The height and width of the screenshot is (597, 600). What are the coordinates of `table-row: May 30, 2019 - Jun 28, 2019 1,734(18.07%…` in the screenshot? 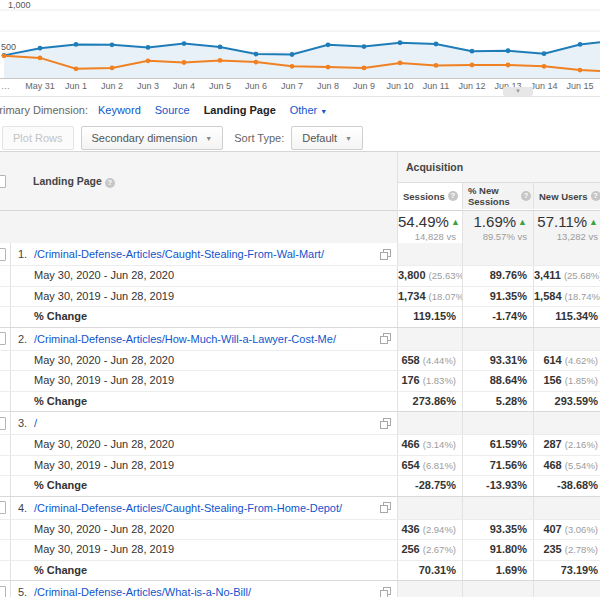 It's located at (300, 296).